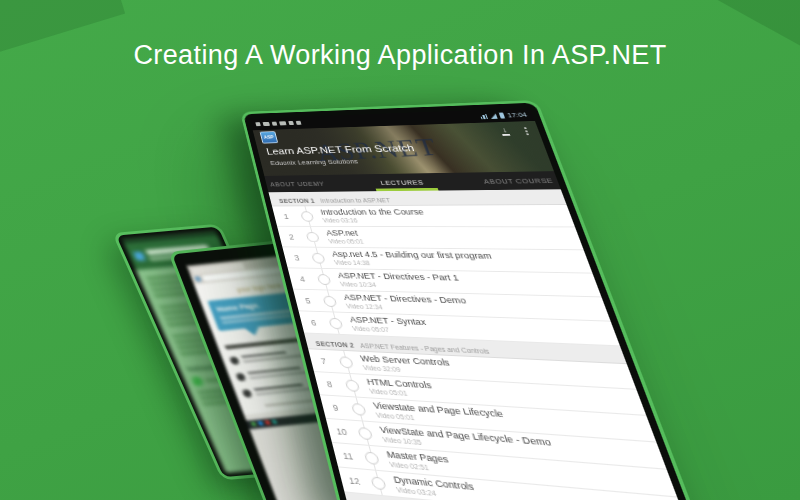 The width and height of the screenshot is (800, 500). Describe the element at coordinates (286, 216) in the screenshot. I see `lecture-number: 1` at that location.